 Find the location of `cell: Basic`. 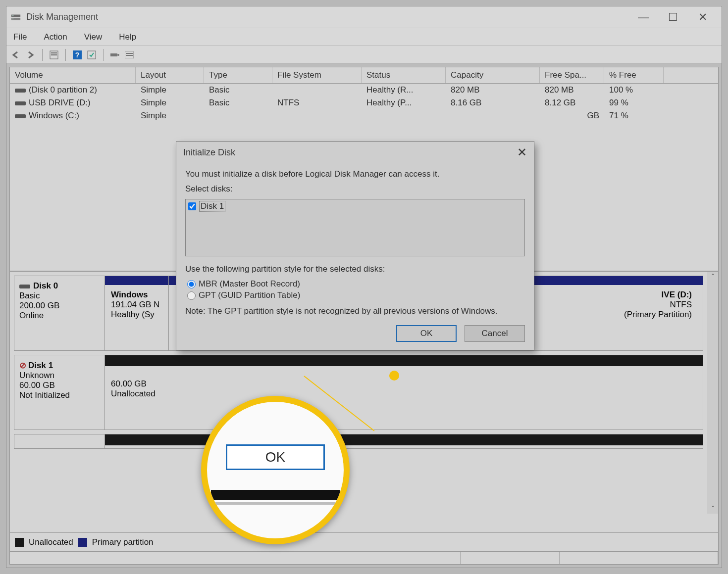

cell: Basic is located at coordinates (238, 103).